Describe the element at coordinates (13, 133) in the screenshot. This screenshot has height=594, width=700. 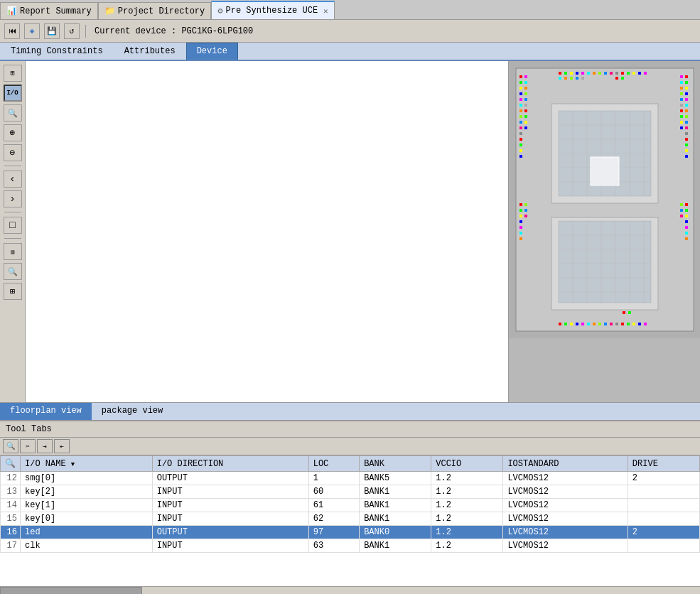
I see `zoom-in-btn: ⊕` at that location.